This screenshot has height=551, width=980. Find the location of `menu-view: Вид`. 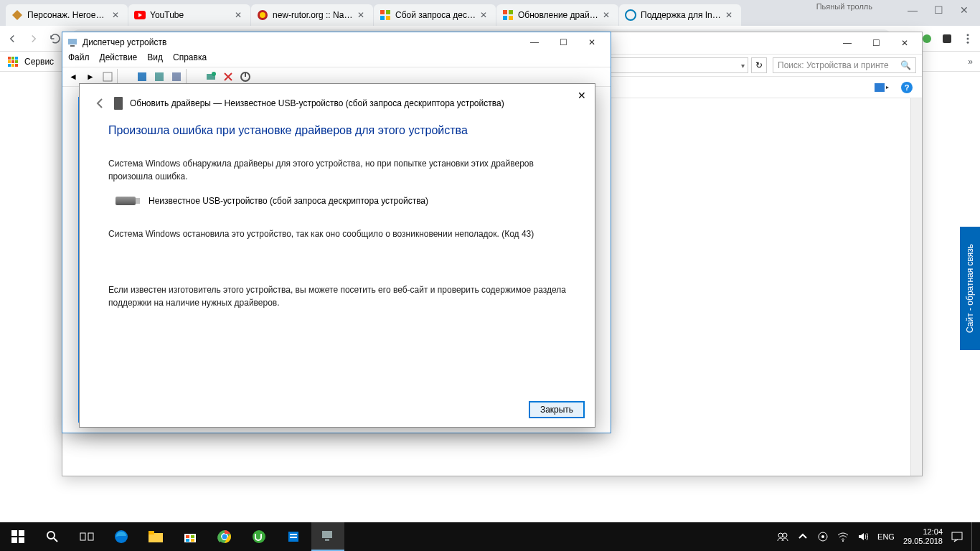

menu-view: Вид is located at coordinates (155, 60).